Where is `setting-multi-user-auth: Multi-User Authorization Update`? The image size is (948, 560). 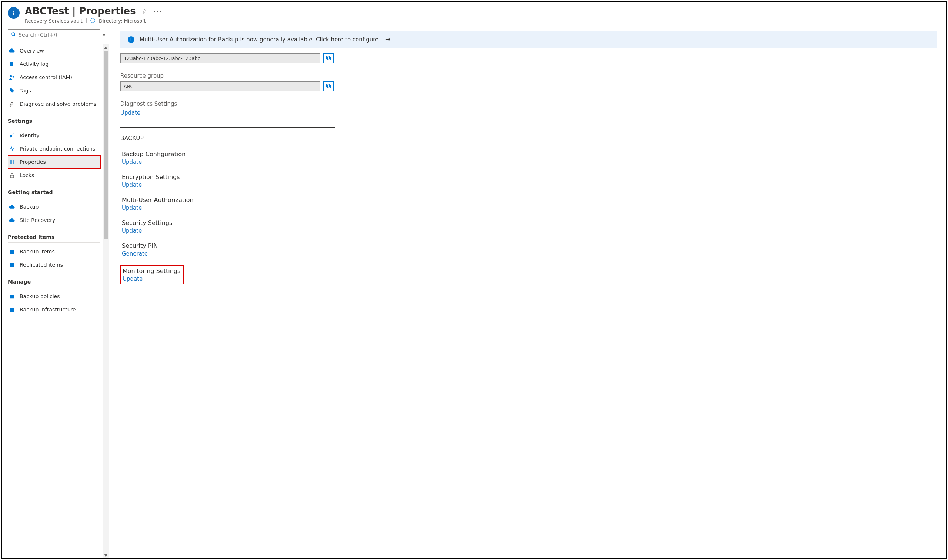 setting-multi-user-auth: Multi-User Authorization Update is located at coordinates (529, 204).